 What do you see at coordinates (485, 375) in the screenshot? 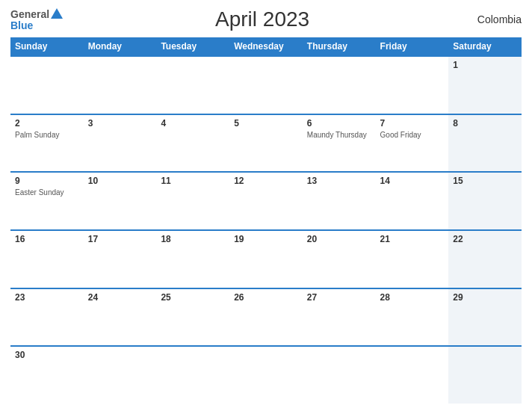
I see `cal-cell-w6-d7` at bounding box center [485, 375].